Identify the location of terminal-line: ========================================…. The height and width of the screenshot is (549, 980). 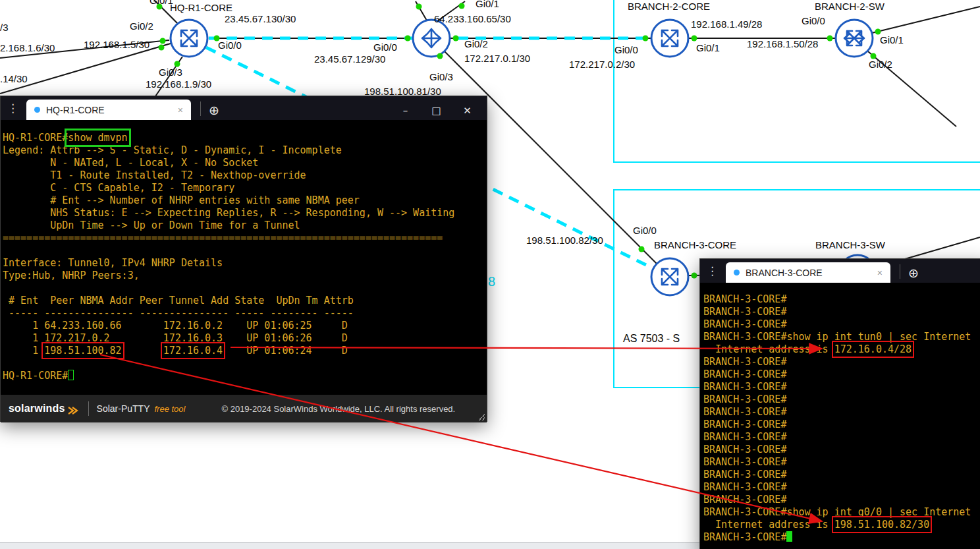
(245, 239).